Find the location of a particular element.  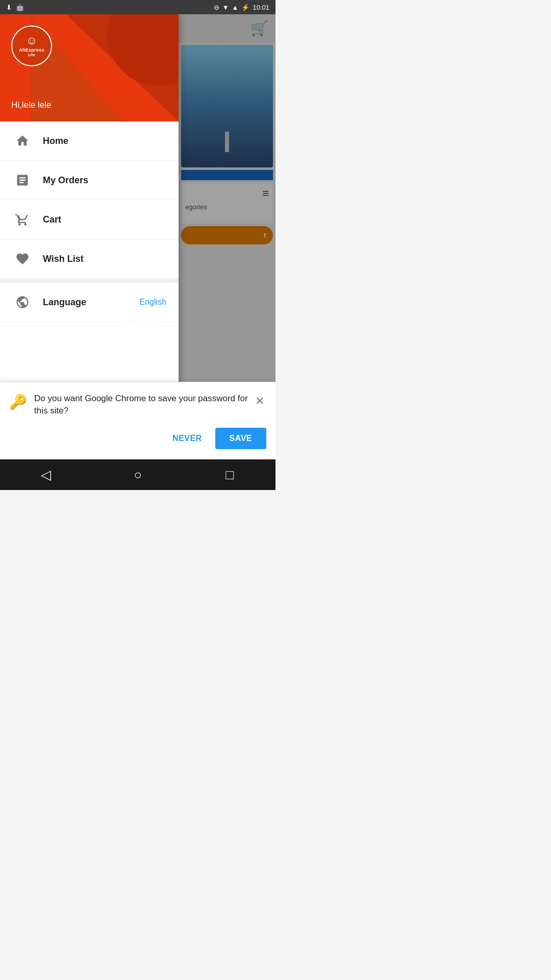

notification-message: Do you want Google Chrome to save your p… is located at coordinates (144, 405).